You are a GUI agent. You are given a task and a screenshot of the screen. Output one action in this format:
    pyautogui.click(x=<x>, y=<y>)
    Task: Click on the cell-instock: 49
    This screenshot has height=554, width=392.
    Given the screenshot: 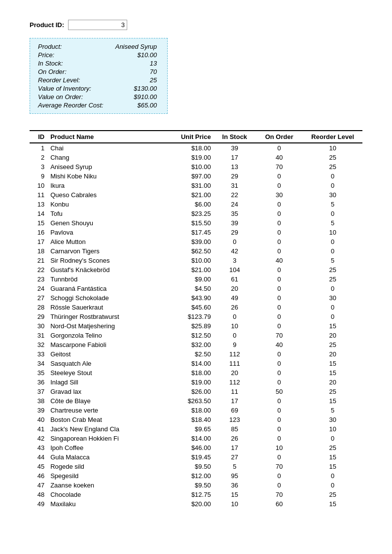 What is the action you would take?
    pyautogui.click(x=235, y=298)
    